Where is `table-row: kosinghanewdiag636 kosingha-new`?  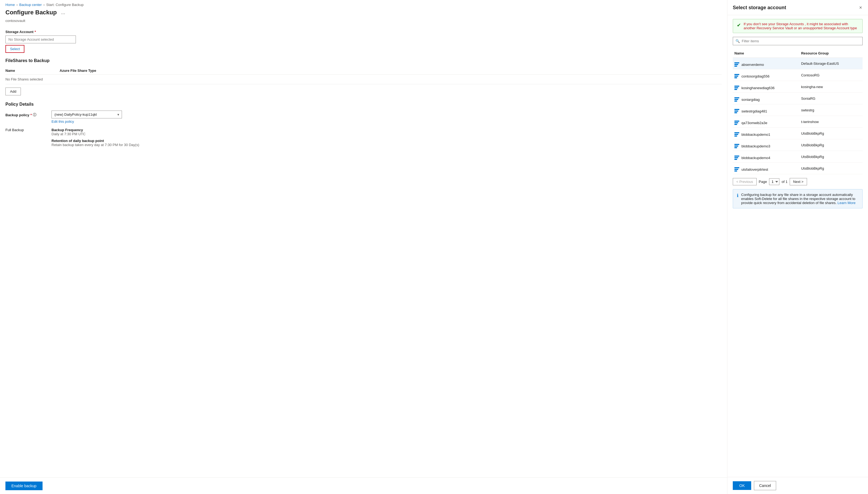
table-row: kosinghanewdiag636 kosingha-new is located at coordinates (798, 87).